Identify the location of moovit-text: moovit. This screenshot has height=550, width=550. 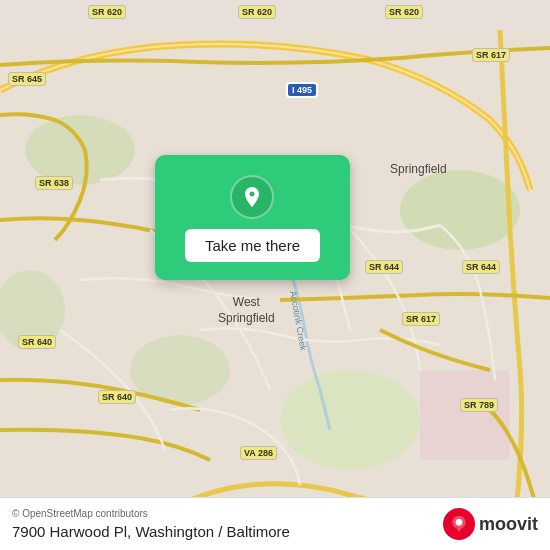
(508, 524).